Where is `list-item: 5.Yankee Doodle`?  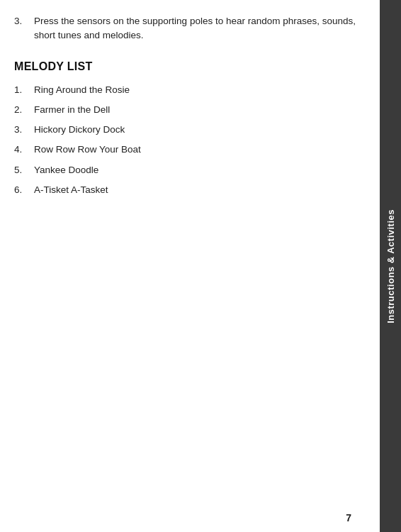
list-item: 5.Yankee Doodle is located at coordinates (188, 170).